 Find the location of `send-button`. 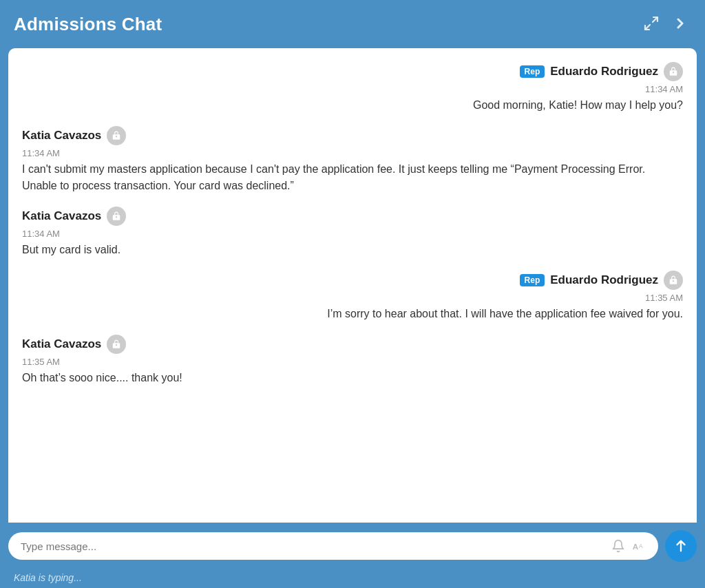

send-button is located at coordinates (681, 546).